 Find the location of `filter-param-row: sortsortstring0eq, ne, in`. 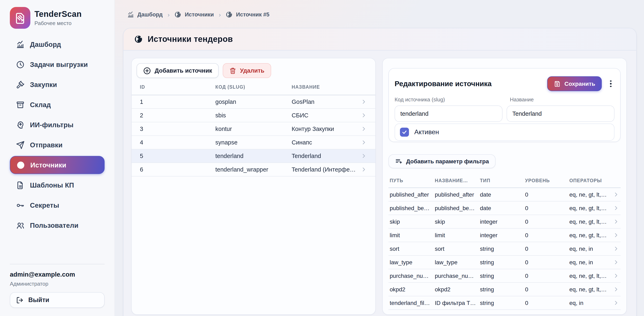

filter-param-row: sortsortstring0eq, ne, in is located at coordinates (504, 249).